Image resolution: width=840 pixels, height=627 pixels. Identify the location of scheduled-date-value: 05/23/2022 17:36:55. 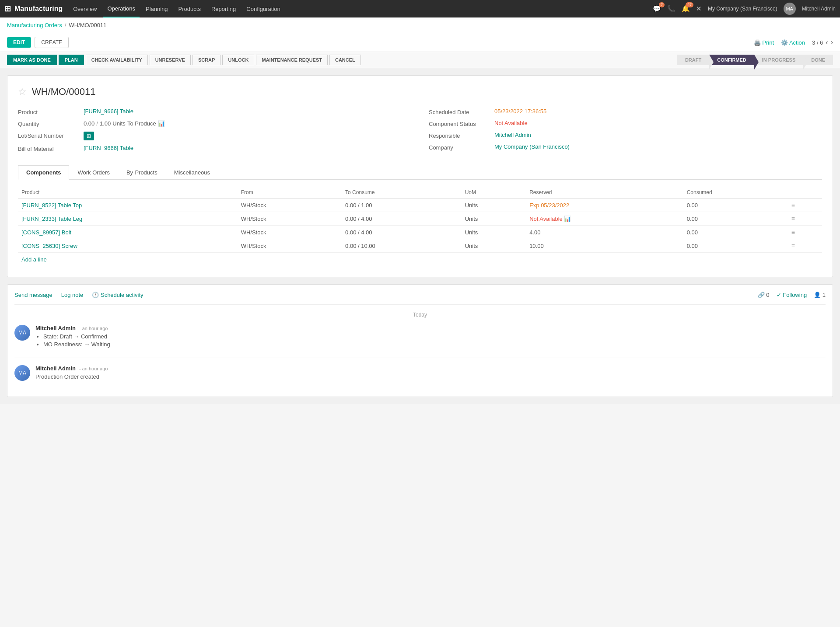
(521, 112).